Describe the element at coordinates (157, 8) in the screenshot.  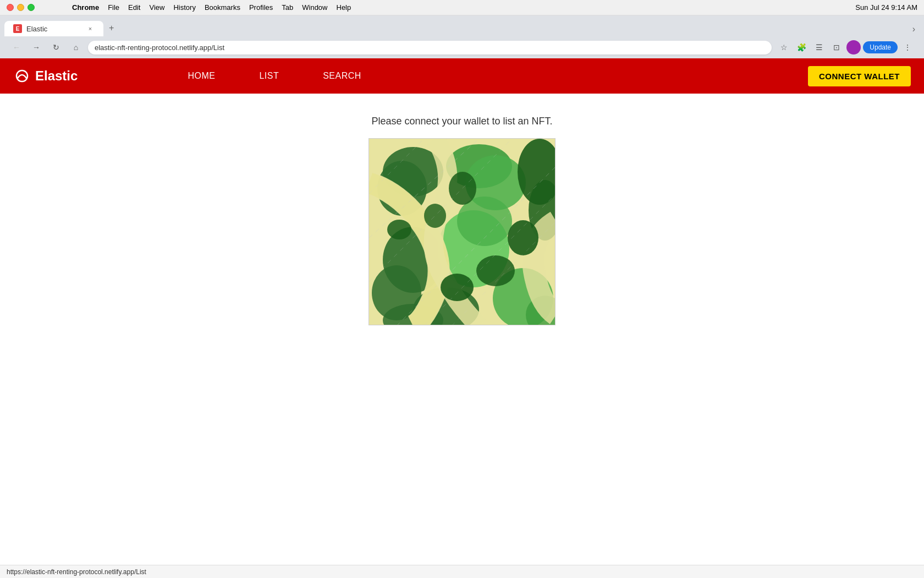
I see `mac-menu-view: View` at that location.